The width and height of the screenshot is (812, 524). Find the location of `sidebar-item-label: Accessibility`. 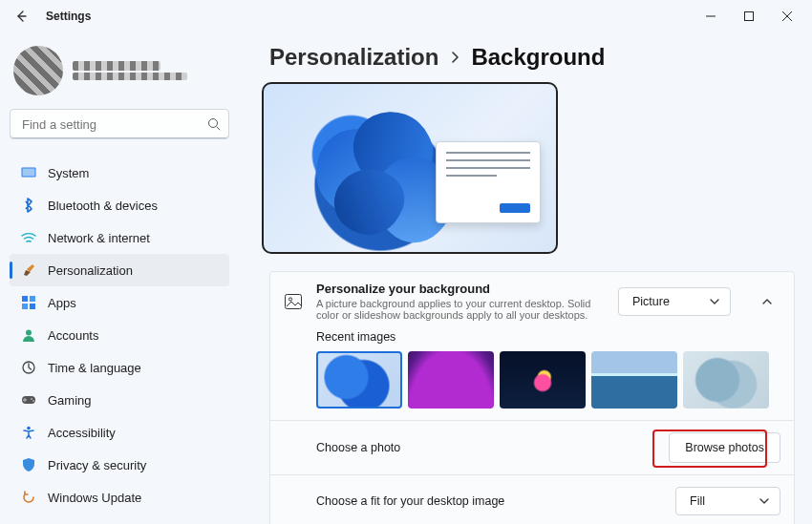

sidebar-item-label: Accessibility is located at coordinates (82, 433).